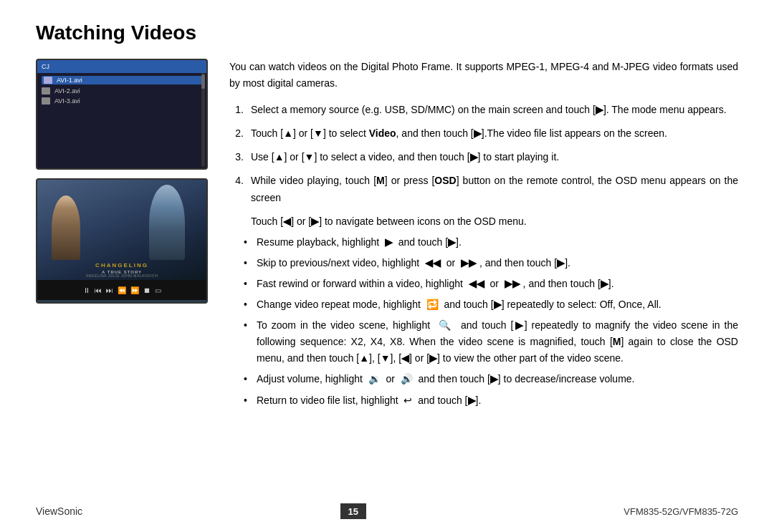  What do you see at coordinates (122, 265) in the screenshot?
I see `movie-title-text: CHANGELING` at bounding box center [122, 265].